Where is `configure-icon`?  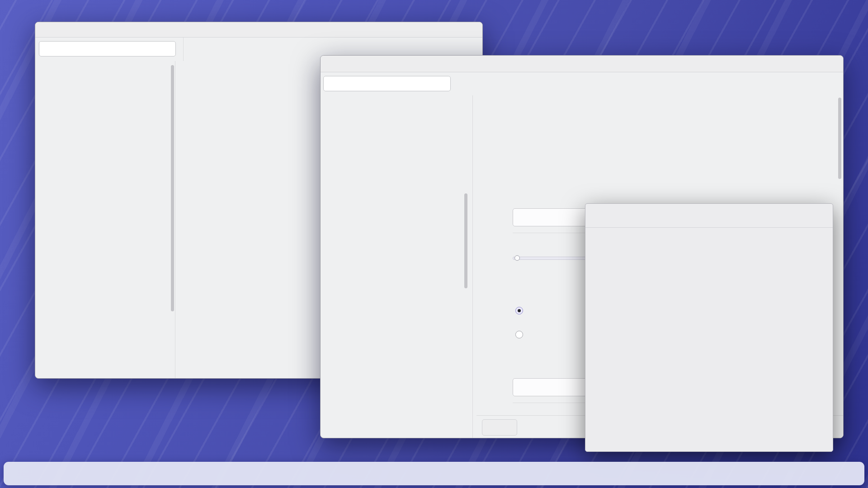 configure-icon is located at coordinates (802, 215).